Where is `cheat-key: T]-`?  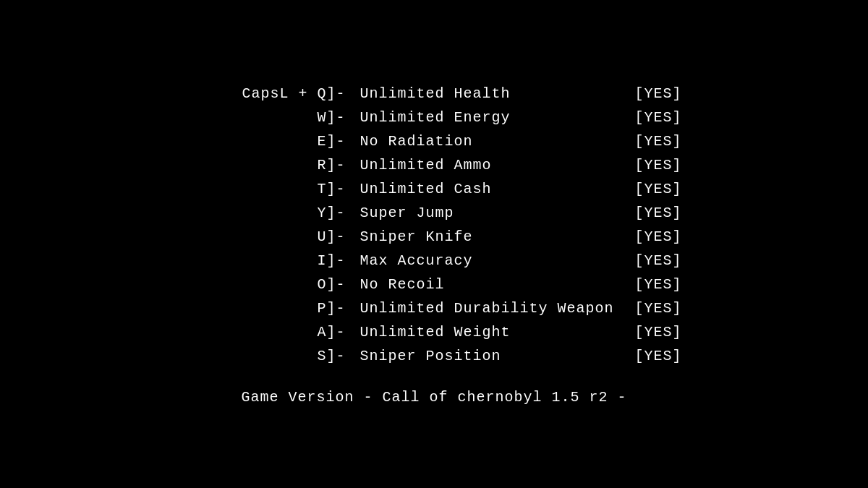 cheat-key: T]- is located at coordinates (265, 189).